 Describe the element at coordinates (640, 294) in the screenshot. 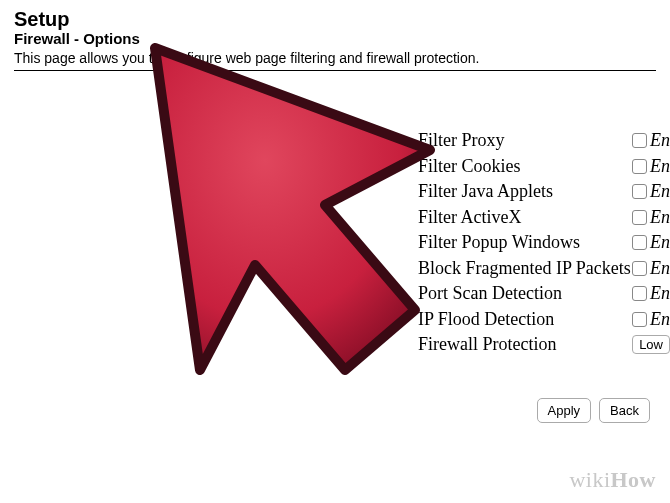

I see `port-scan-detection-checkbox` at that location.